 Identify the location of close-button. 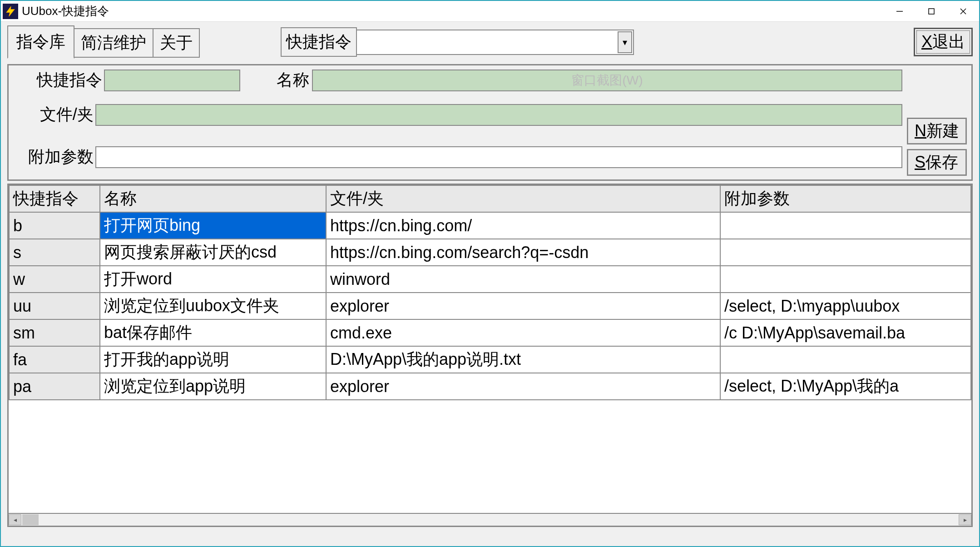
(963, 11).